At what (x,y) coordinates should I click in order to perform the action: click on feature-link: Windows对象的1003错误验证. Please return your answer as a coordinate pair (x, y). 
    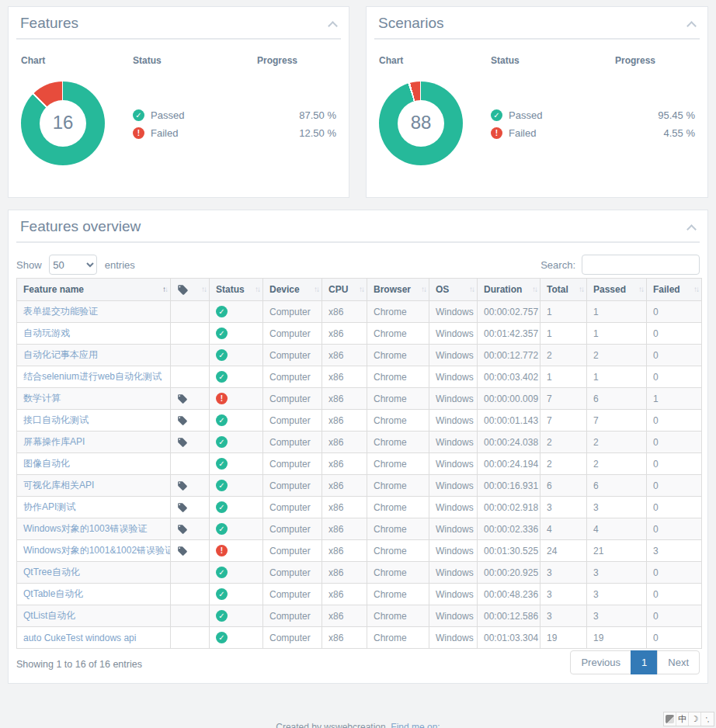
    Looking at the image, I should click on (85, 529).